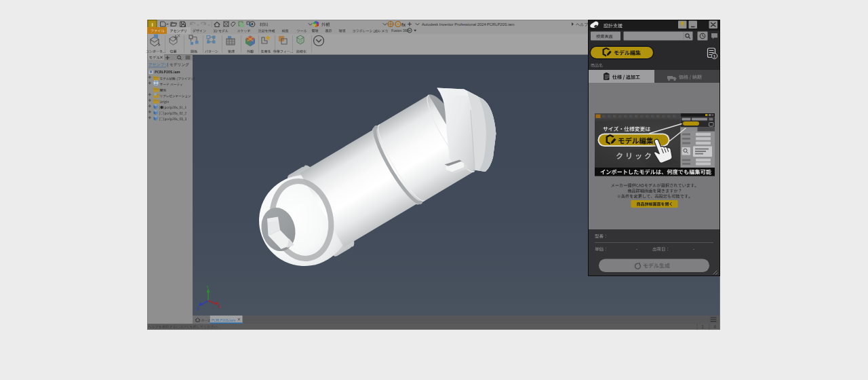 The image size is (868, 380). What do you see at coordinates (703, 327) in the screenshot?
I see `svg-text: 1` at bounding box center [703, 327].